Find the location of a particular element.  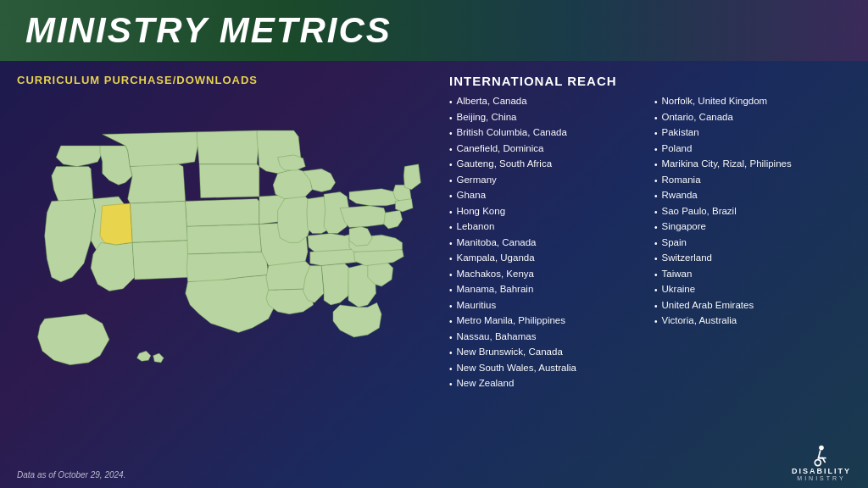

state-nd is located at coordinates (228, 147).